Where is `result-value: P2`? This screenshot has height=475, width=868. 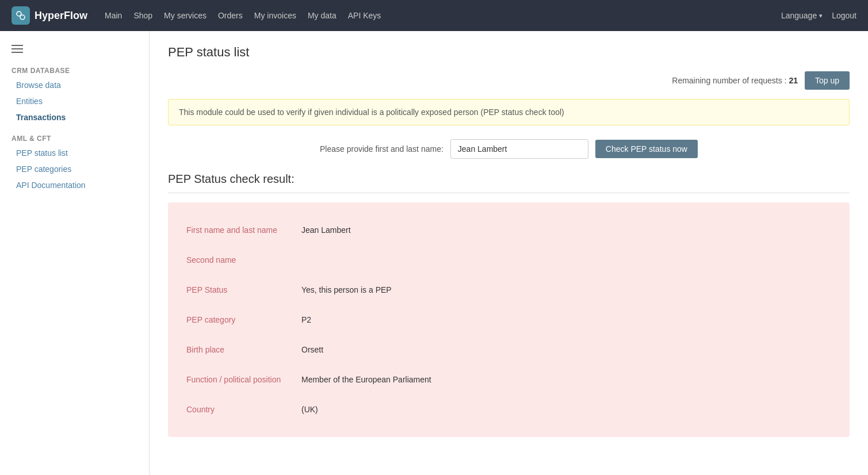 result-value: P2 is located at coordinates (306, 320).